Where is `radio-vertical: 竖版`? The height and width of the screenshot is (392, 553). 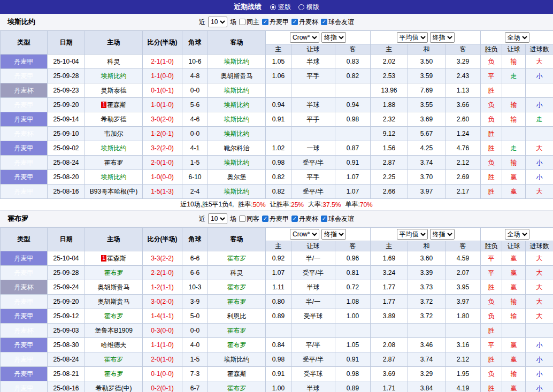
radio-vertical: 竖版 is located at coordinates (280, 7).